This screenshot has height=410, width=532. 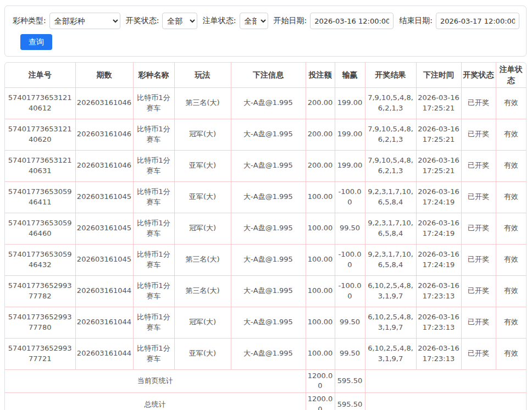 I want to click on cell-win-loss: -100.00, so click(x=350, y=259).